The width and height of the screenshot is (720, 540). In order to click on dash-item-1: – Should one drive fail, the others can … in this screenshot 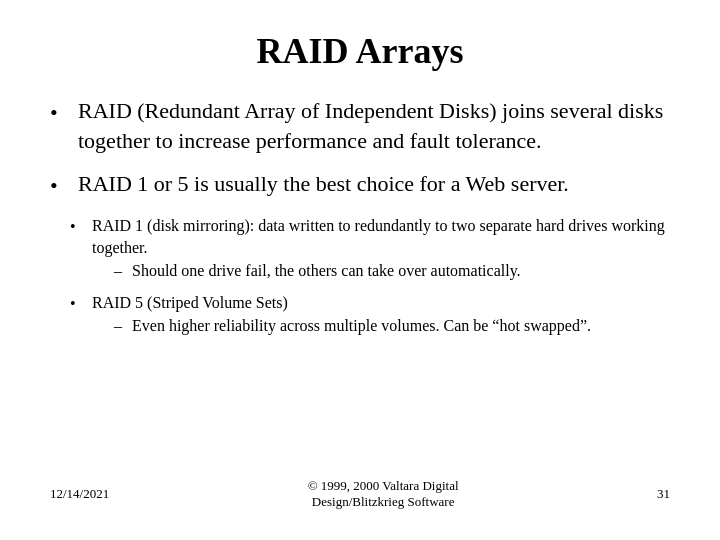, I will do `click(392, 271)`.